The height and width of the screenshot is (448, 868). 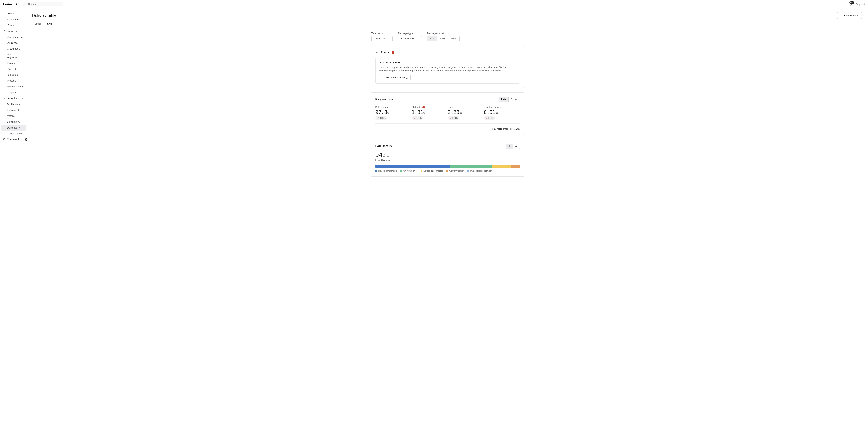 What do you see at coordinates (13, 75) in the screenshot?
I see `sidebar-item-templates: Templates` at bounding box center [13, 75].